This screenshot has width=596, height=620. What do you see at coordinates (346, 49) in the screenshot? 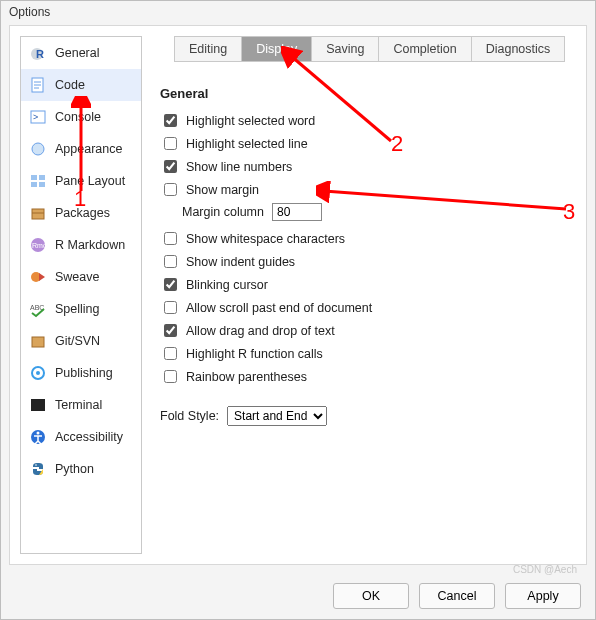
I see `tab-saving: Saving` at bounding box center [346, 49].